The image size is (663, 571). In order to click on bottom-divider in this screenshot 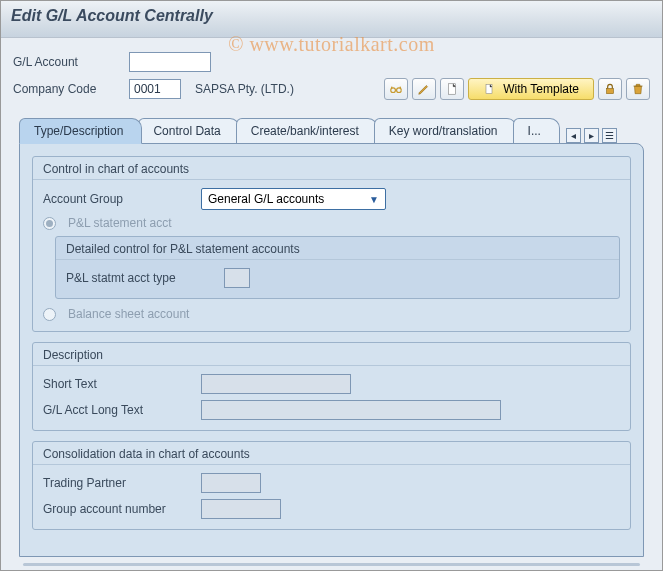, I will do `click(332, 564)`.